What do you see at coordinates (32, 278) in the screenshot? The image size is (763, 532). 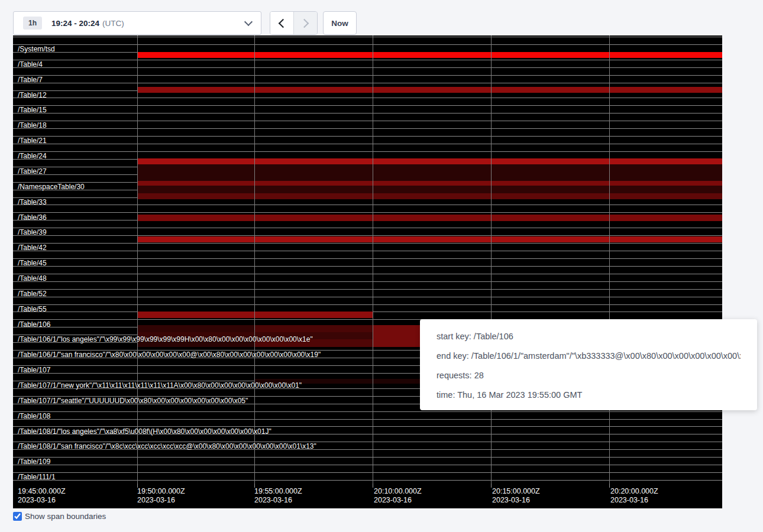 I see `span-key-label: /Table/48` at bounding box center [32, 278].